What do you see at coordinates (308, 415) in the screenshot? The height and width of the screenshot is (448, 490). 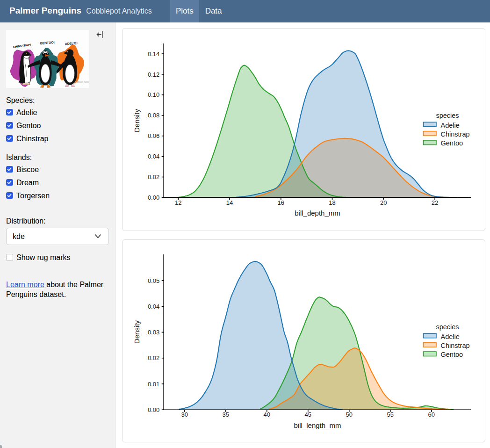 I see `svg-text: 45` at bounding box center [308, 415].